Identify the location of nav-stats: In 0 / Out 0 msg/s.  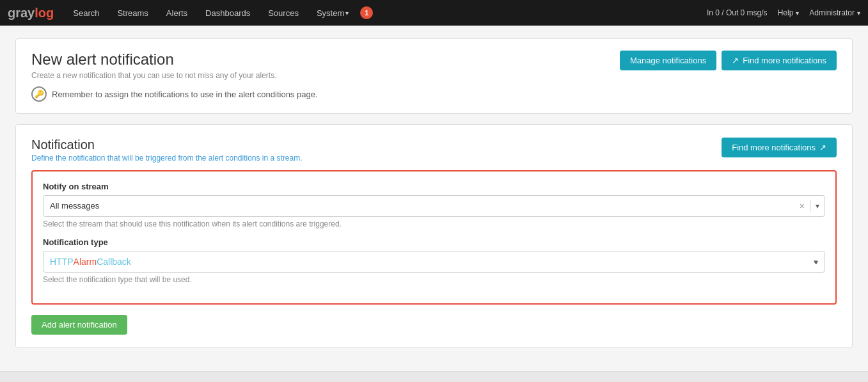
(737, 13).